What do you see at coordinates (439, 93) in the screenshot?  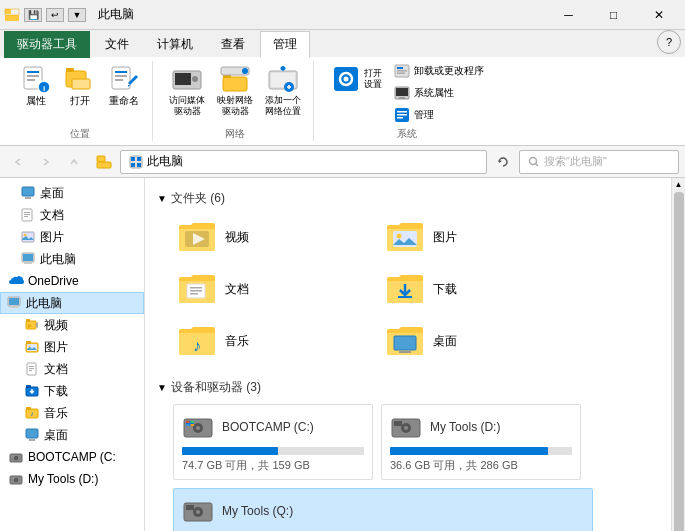 I see `ribbon-system-small-btns: 卸载或更改程序 系统属性` at bounding box center [439, 93].